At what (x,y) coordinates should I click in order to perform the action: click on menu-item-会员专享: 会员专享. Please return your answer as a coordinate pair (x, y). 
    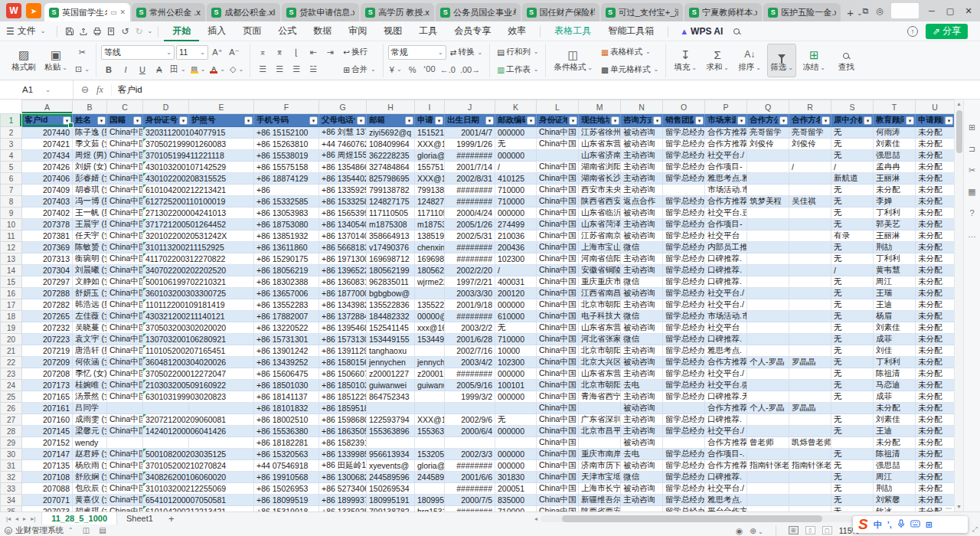
    Looking at the image, I should click on (472, 31).